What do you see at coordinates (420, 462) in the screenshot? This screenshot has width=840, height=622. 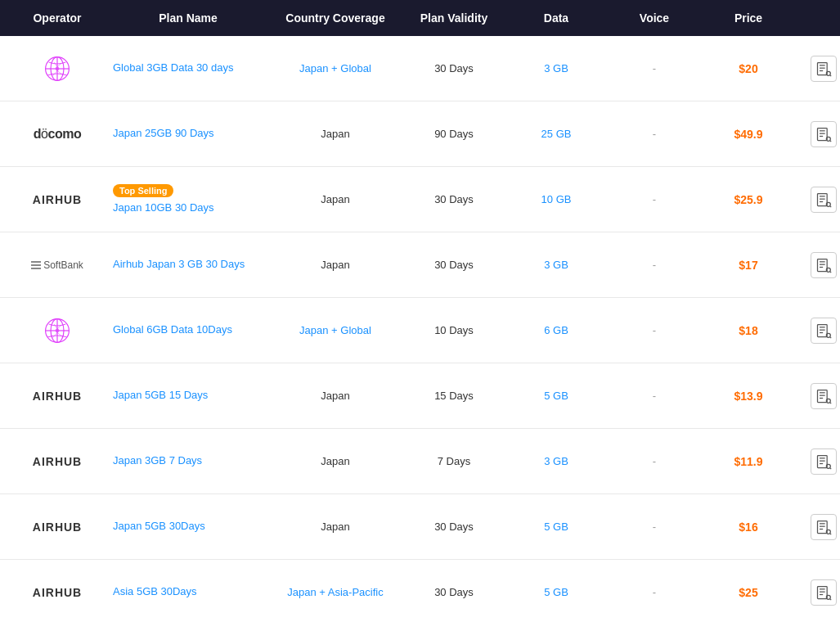 I see `table-row: AIRHUB Japan 3GB 7 Days Japan 7 Days 3 G…` at bounding box center [420, 462].